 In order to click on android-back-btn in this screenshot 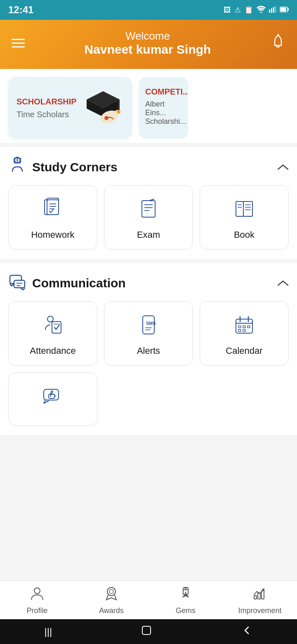, I will do `click(247, 632)`.